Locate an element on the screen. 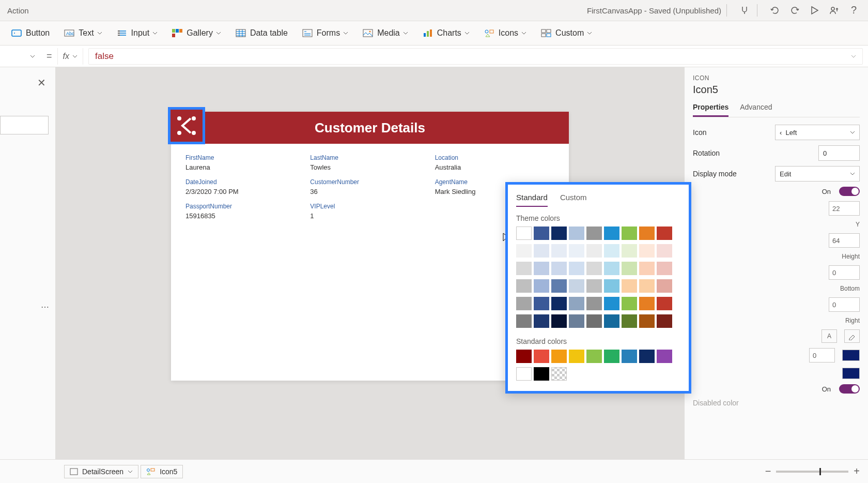 The height and width of the screenshot is (483, 868). insert-datatable: Data table is located at coordinates (261, 33).